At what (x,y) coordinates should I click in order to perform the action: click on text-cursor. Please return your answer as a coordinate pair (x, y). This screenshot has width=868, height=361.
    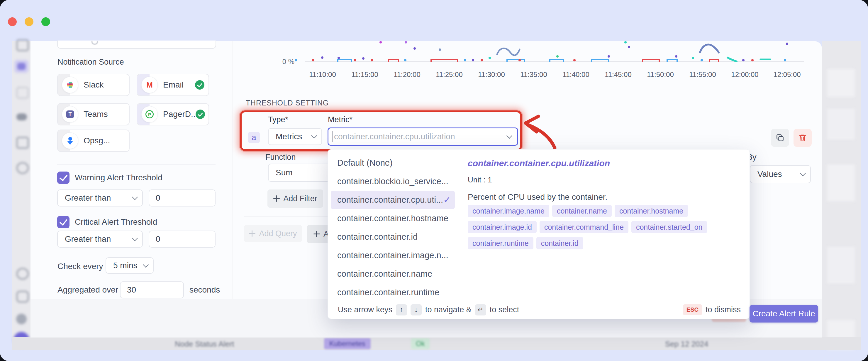
    Looking at the image, I should click on (333, 136).